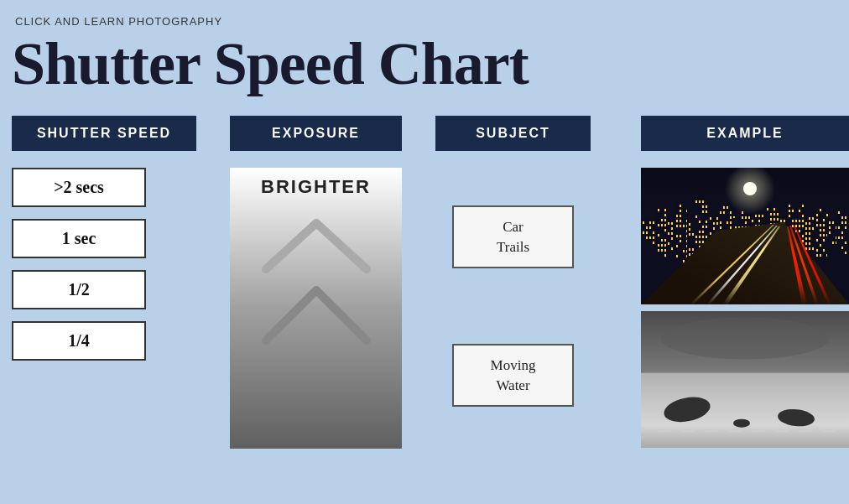  I want to click on speed-box-3: 1/2, so click(79, 290).